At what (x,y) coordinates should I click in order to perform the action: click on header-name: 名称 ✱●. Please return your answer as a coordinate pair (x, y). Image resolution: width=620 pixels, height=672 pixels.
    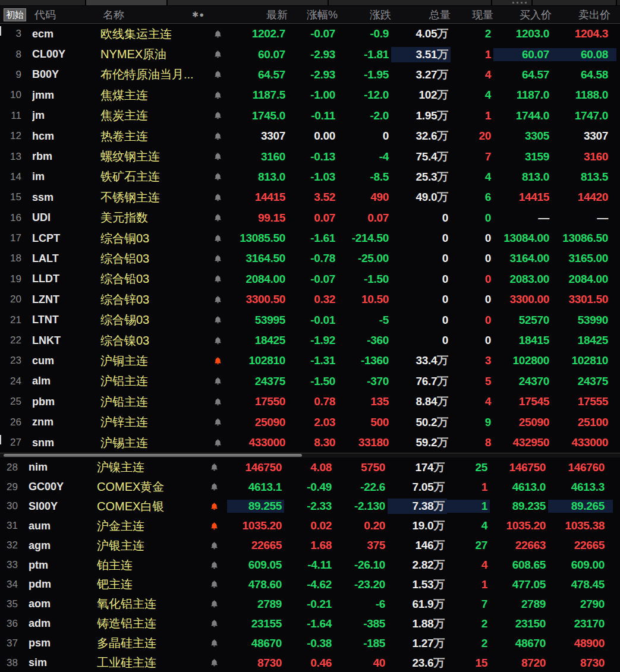
    Looking at the image, I should click on (155, 15).